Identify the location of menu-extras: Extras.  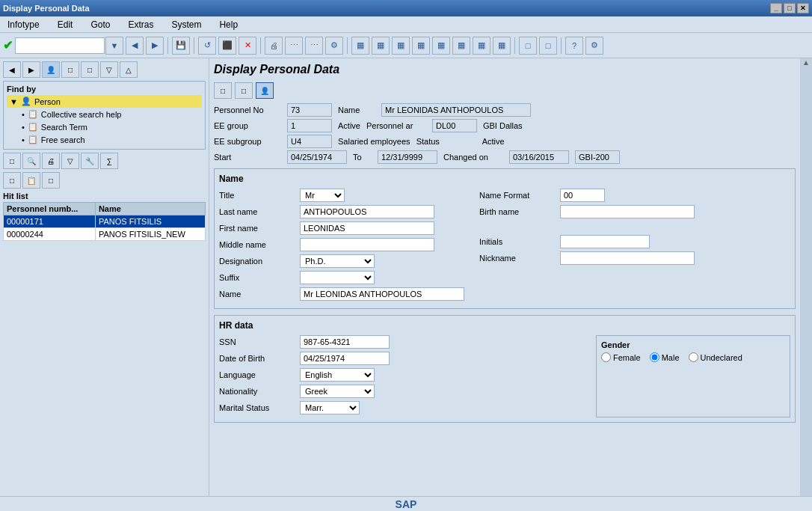
(141, 25).